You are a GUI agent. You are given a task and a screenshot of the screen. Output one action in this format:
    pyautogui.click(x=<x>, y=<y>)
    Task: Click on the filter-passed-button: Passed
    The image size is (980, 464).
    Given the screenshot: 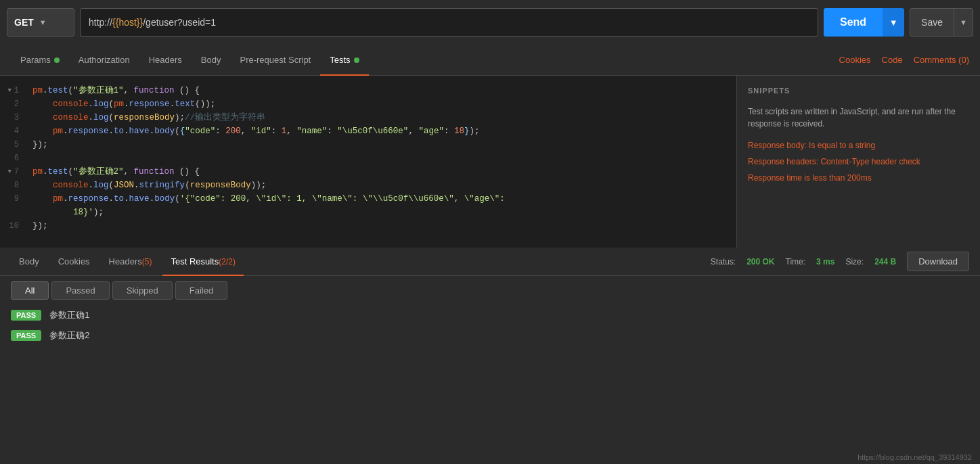 What is the action you would take?
    pyautogui.click(x=80, y=291)
    